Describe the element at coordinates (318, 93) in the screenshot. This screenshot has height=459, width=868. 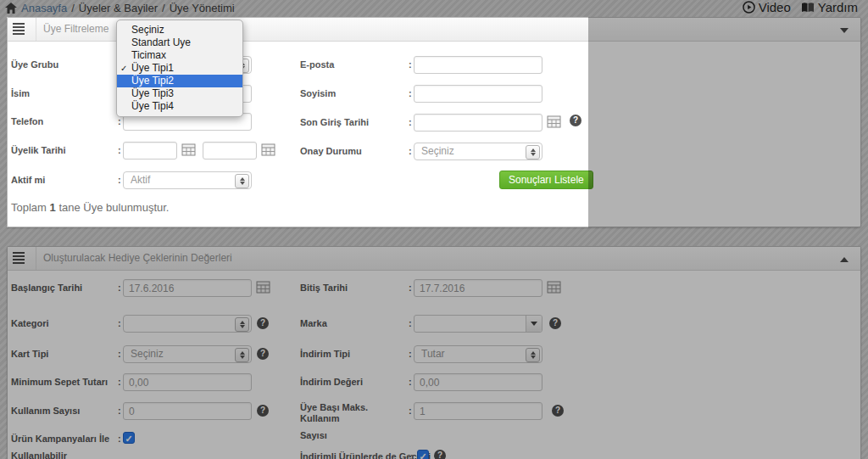
I see `field-label: Soyisim` at that location.